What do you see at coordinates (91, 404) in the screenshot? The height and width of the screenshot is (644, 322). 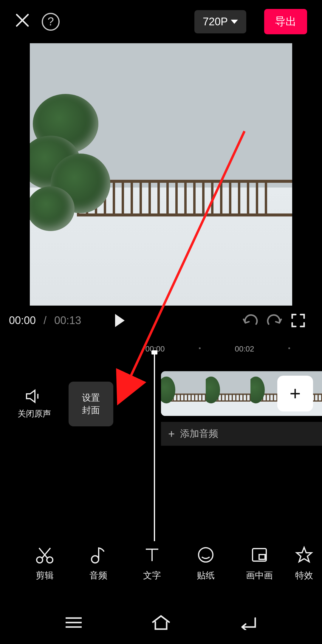 I see `set-cover-button: 设置 封面` at bounding box center [91, 404].